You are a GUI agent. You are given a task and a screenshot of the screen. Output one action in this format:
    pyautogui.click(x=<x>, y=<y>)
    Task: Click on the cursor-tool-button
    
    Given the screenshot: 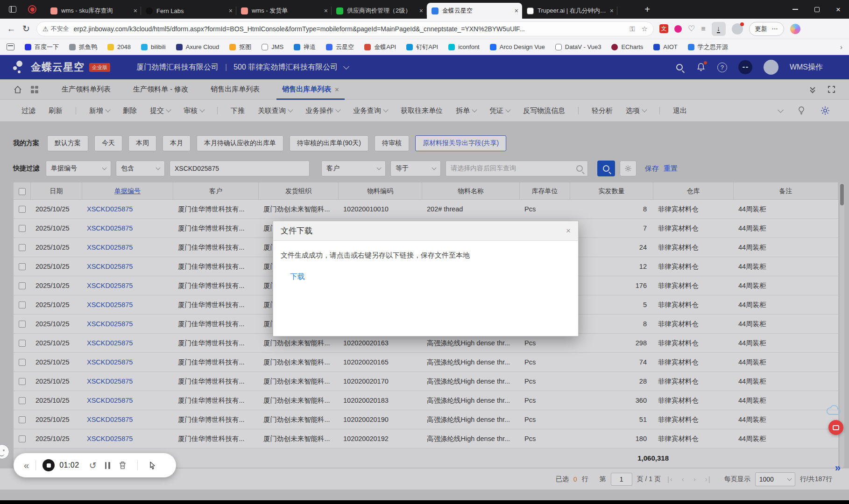 What is the action you would take?
    pyautogui.click(x=152, y=465)
    